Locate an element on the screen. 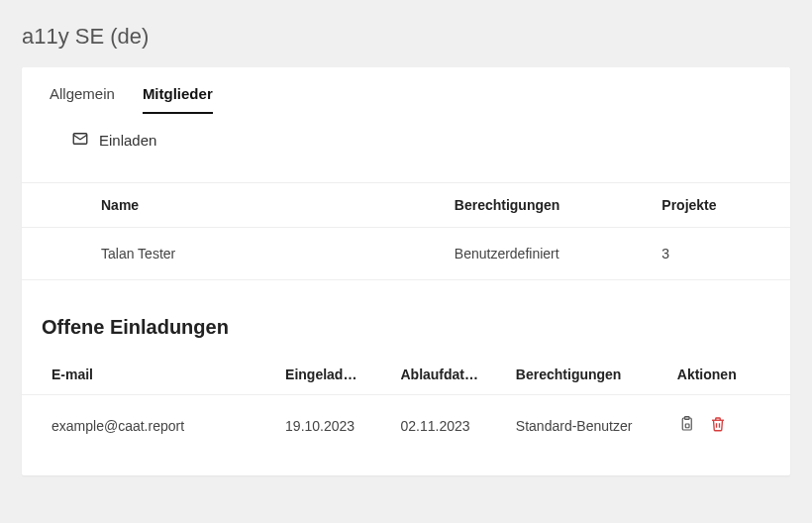  col-permissions: Berechtigungen is located at coordinates (549, 206).